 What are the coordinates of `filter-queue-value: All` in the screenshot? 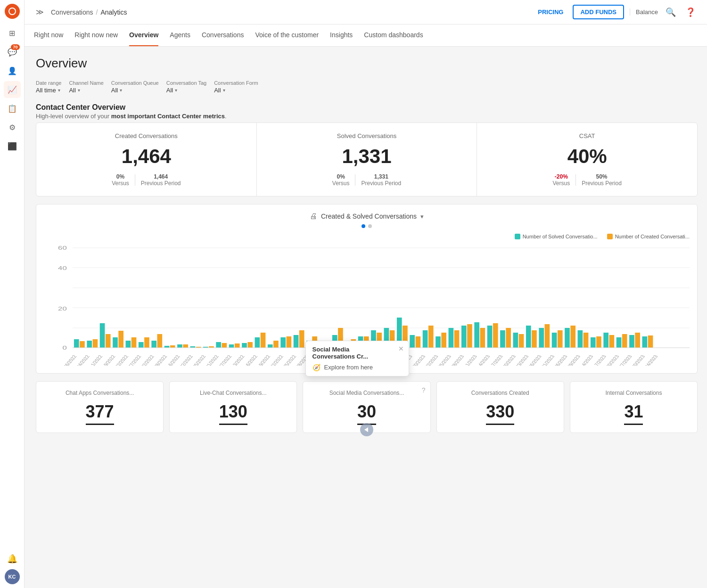 It's located at (115, 90).